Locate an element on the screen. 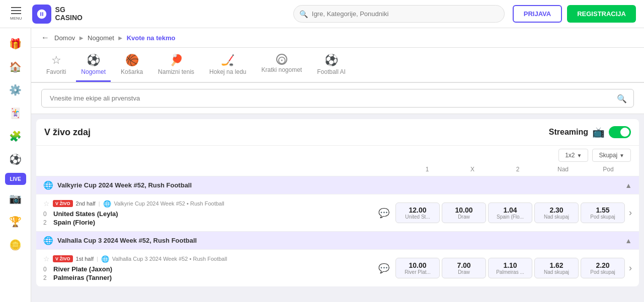 The height and width of the screenshot is (302, 644). globe-small-2: 🌐 is located at coordinates (105, 259).